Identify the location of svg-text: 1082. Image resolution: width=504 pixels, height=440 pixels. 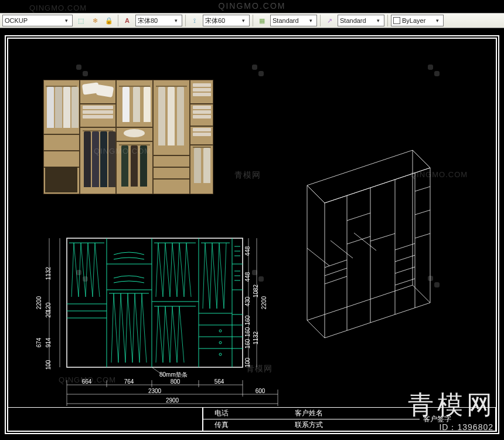
(256, 291).